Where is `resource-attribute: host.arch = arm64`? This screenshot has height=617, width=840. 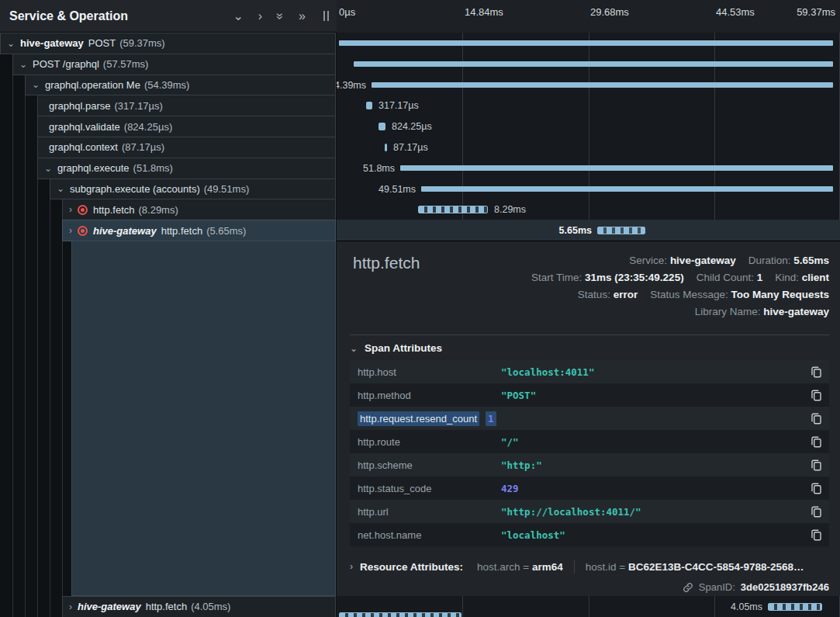
resource-attribute: host.arch = arm64 is located at coordinates (520, 567).